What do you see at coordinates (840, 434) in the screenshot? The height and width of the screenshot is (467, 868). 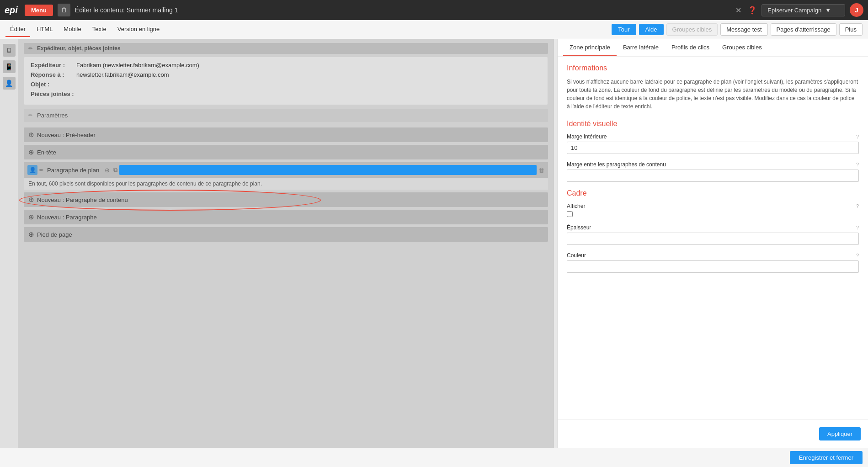 I see `apply-button: Appliquer` at bounding box center [840, 434].